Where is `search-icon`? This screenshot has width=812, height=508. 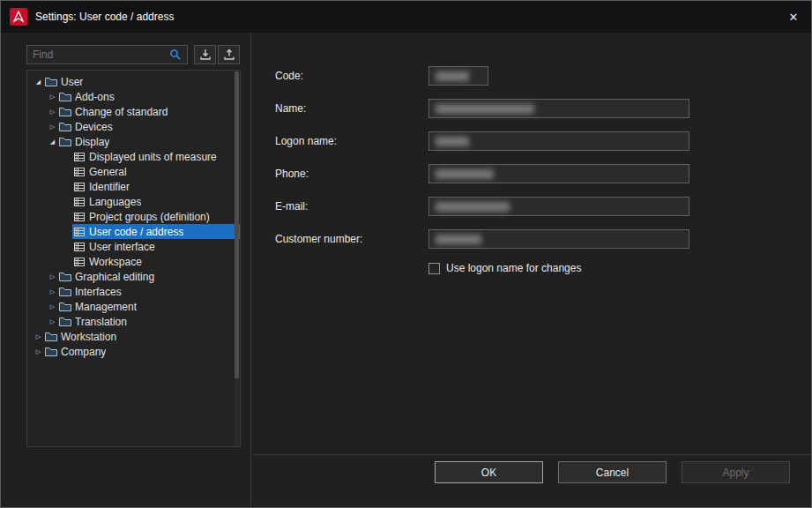
search-icon is located at coordinates (175, 55).